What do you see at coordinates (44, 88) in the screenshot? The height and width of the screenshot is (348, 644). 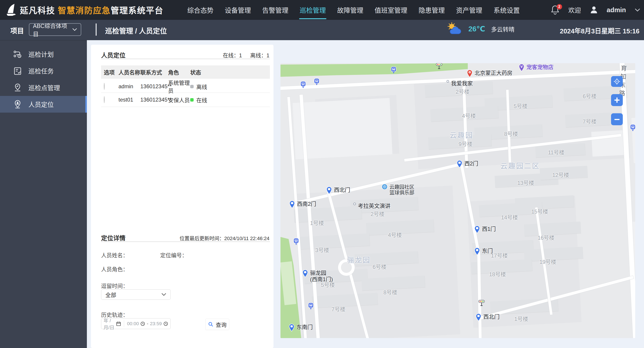 I see `sidebar-item-3: 巡检点管理` at bounding box center [44, 88].